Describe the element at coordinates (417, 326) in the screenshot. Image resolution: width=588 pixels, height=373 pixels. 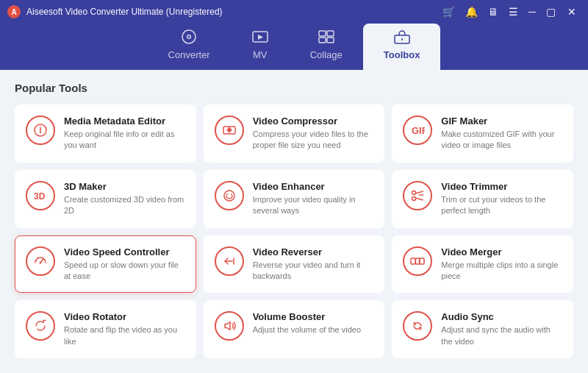
I see `sync-icon` at that location.